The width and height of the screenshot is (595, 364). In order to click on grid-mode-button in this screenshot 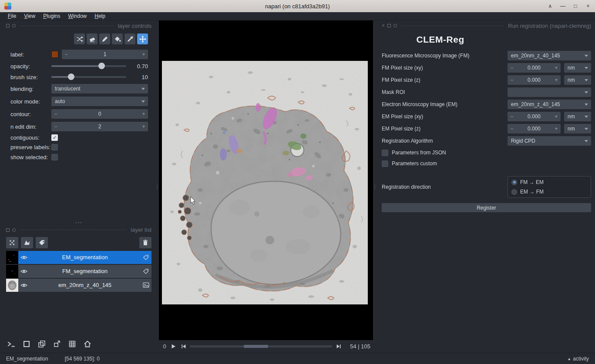, I will do `click(72, 344)`.